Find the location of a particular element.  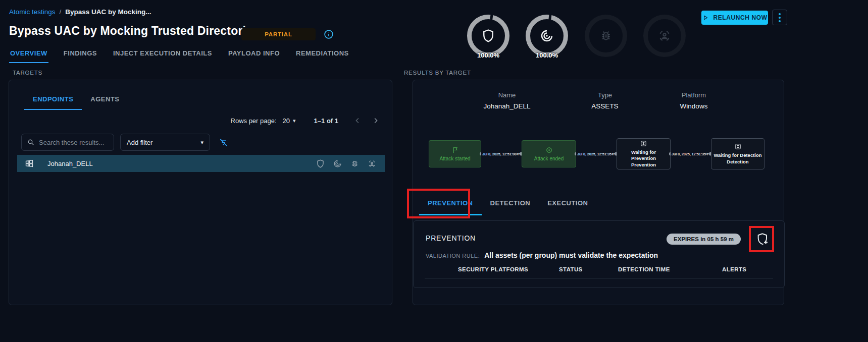

search-input is located at coordinates (74, 142).